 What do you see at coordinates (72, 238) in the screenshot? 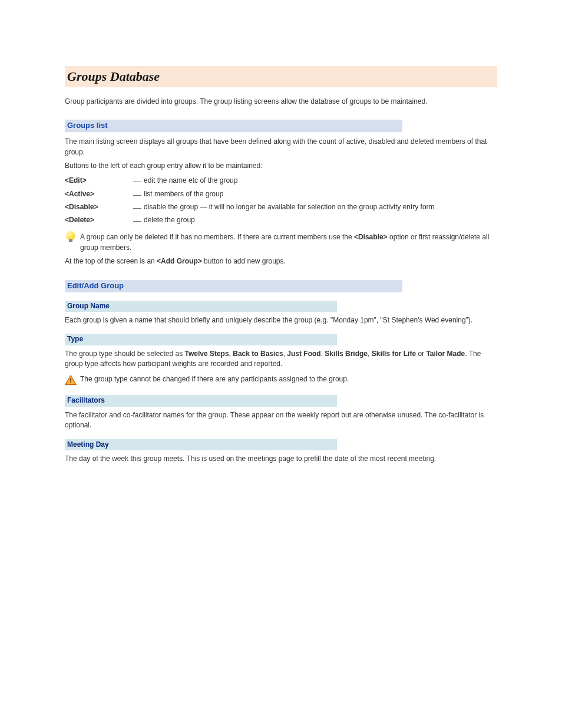
I see `lightbulb-icon` at bounding box center [72, 238].